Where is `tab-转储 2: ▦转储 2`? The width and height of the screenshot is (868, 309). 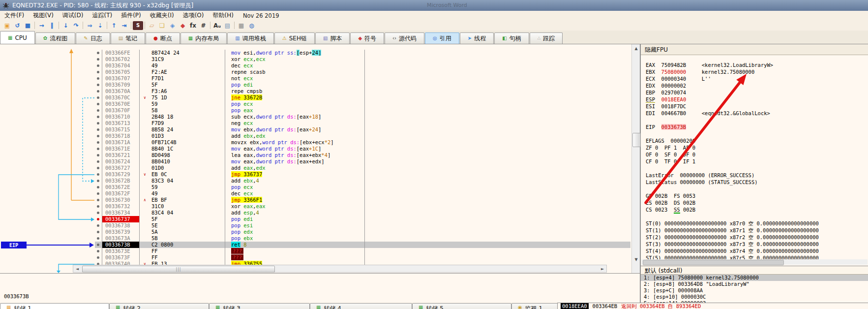 tab-转储 2: ▦转储 2 is located at coordinates (159, 306).